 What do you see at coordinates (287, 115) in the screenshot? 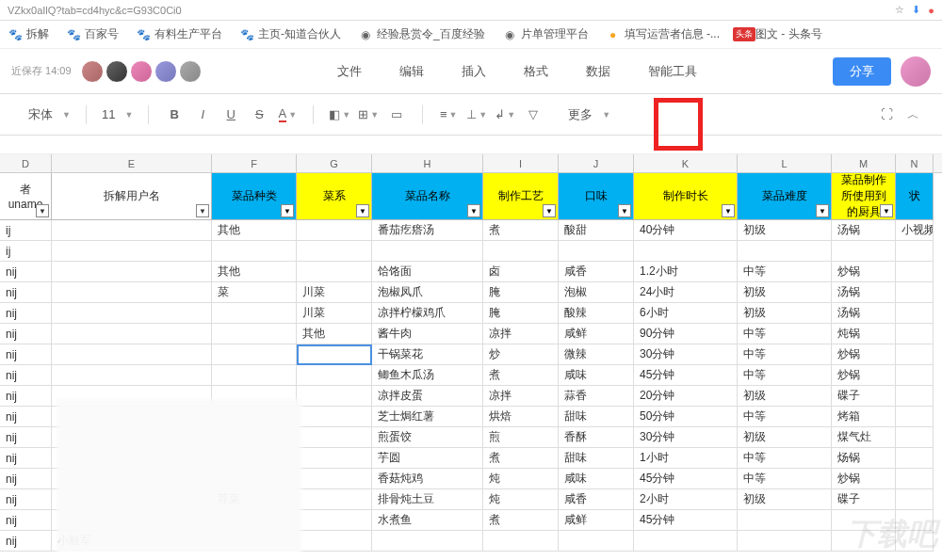
I see `text-color-button: A▼` at bounding box center [287, 115].